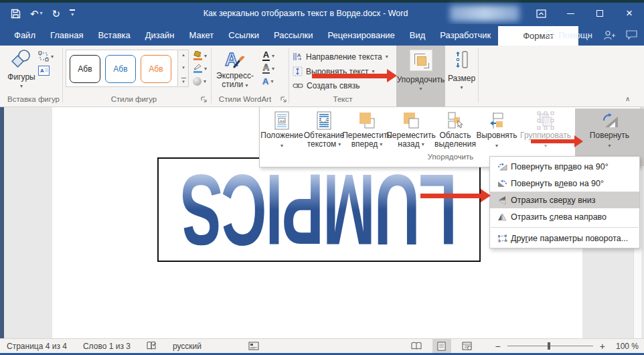  Describe the element at coordinates (367, 130) in the screenshot. I see `panel-item-bring-forward: Переместить вперед ▾` at that location.